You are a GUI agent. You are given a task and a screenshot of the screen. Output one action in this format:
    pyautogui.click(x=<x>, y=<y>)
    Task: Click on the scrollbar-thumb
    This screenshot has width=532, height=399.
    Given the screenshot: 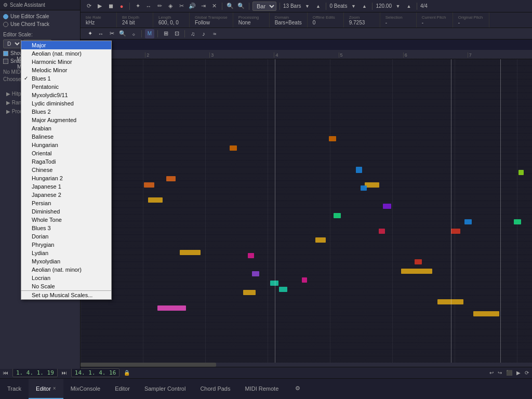 What is the action you would take?
    pyautogui.click(x=149, y=365)
    